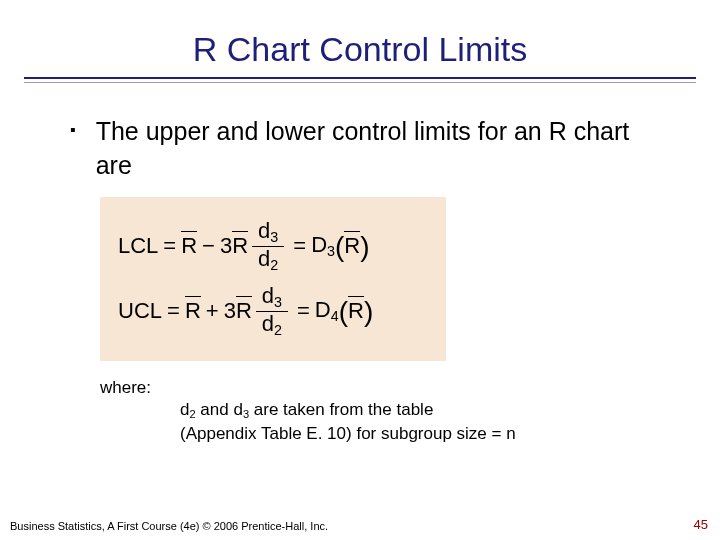 This screenshot has height=540, width=720. What do you see at coordinates (273, 246) in the screenshot?
I see `lcl-formula: LCL = R − 3 R d3 d2 = D3 ( R )` at bounding box center [273, 246].